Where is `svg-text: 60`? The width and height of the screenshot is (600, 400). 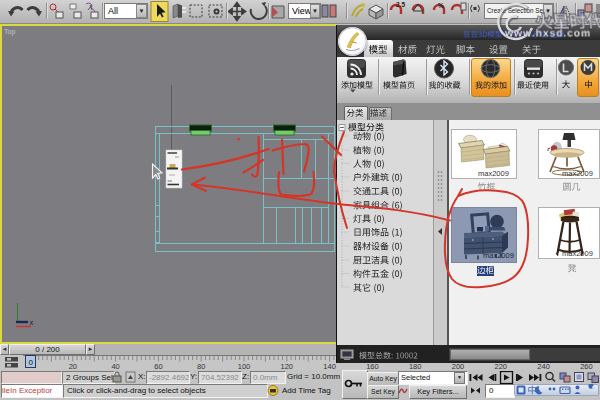 svg-text: 60 is located at coordinates (158, 366).